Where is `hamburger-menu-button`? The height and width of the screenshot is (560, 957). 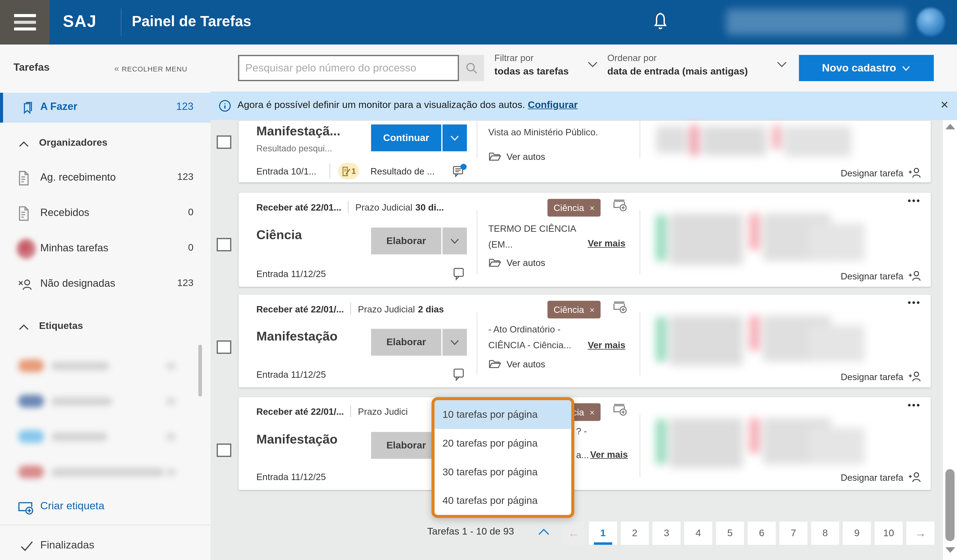 hamburger-menu-button is located at coordinates (25, 22).